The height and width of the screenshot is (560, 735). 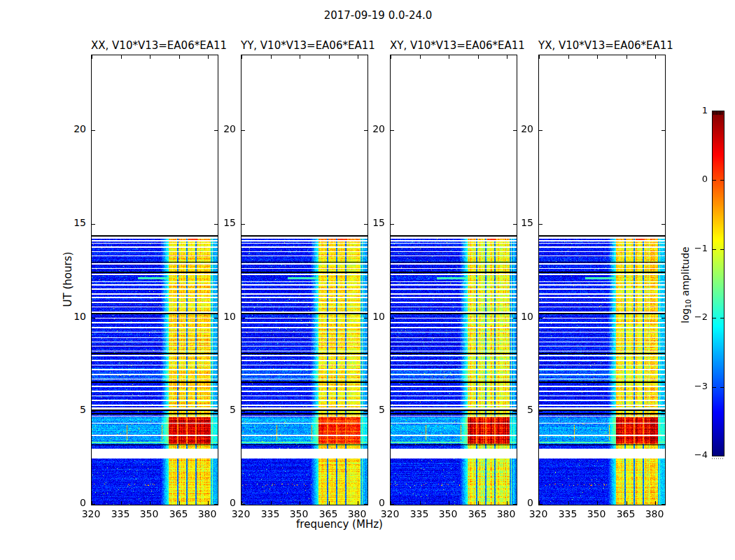 What do you see at coordinates (304, 46) in the screenshot?
I see `panel-title-yy: YY, V10*V13=EA06*EA11` at bounding box center [304, 46].